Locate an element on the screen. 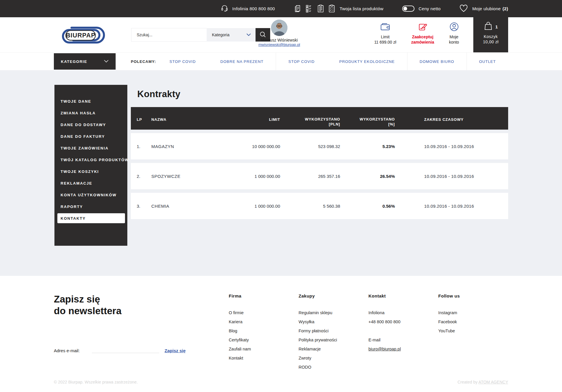  newsletter-email-input is located at coordinates (126, 350).